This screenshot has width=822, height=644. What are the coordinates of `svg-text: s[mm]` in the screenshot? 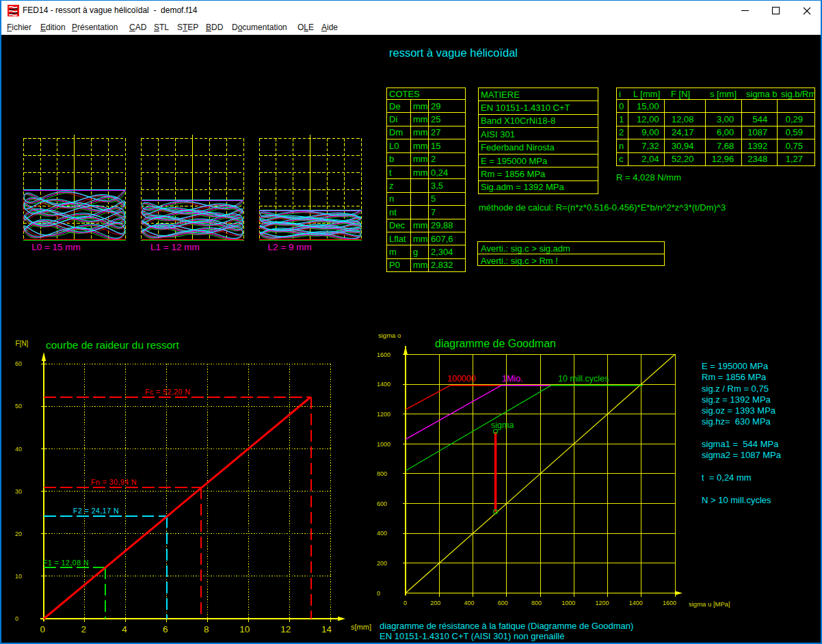 It's located at (361, 627).